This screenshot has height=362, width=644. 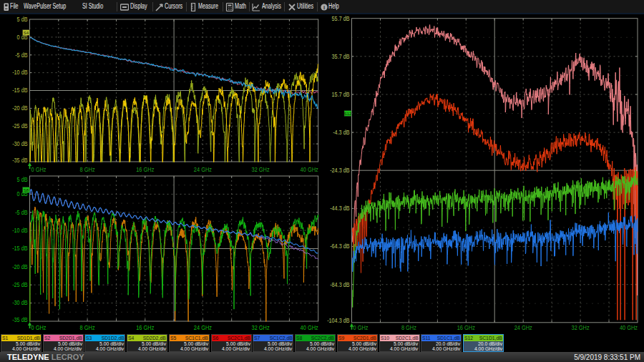 What do you see at coordinates (341, 132) in the screenshot?
I see `svg-text: -4.3 dB` at bounding box center [341, 132].